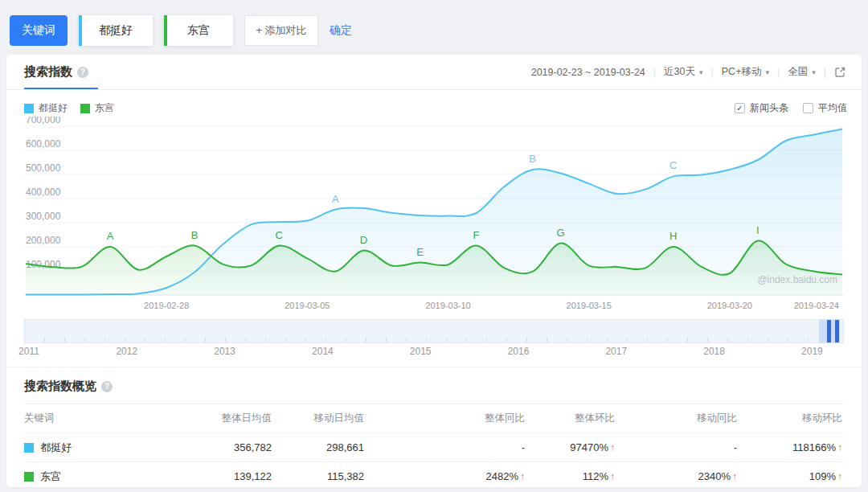 This screenshot has width=868, height=492. What do you see at coordinates (166, 305) in the screenshot?
I see `x-axis-tick-label: 2019-02-28` at bounding box center [166, 305].